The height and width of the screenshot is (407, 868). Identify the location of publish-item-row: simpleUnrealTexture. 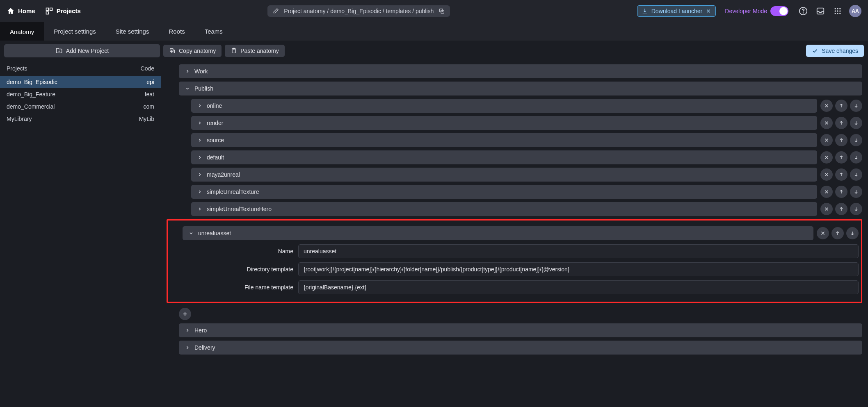
(504, 192).